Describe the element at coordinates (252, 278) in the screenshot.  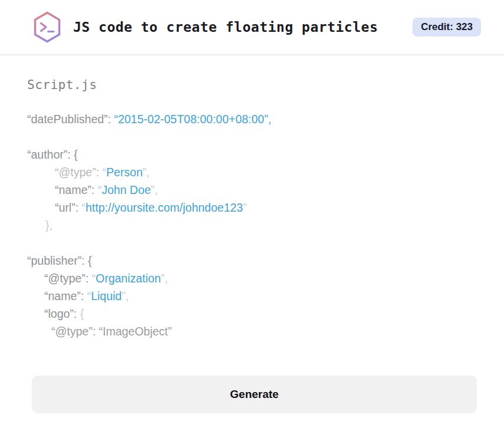
I see `code-line: “@type”: “Organization”,` at that location.